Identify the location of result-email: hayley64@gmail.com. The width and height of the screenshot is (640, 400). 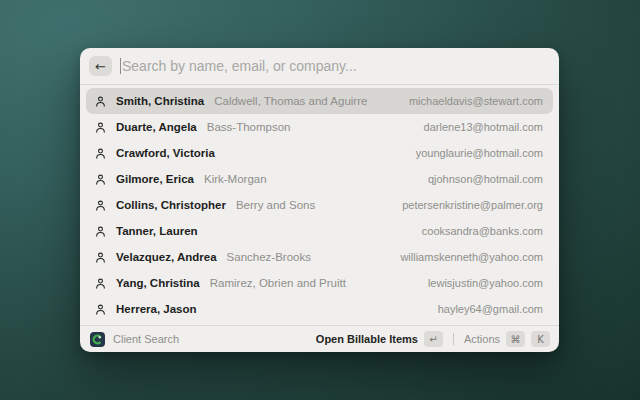
(490, 309).